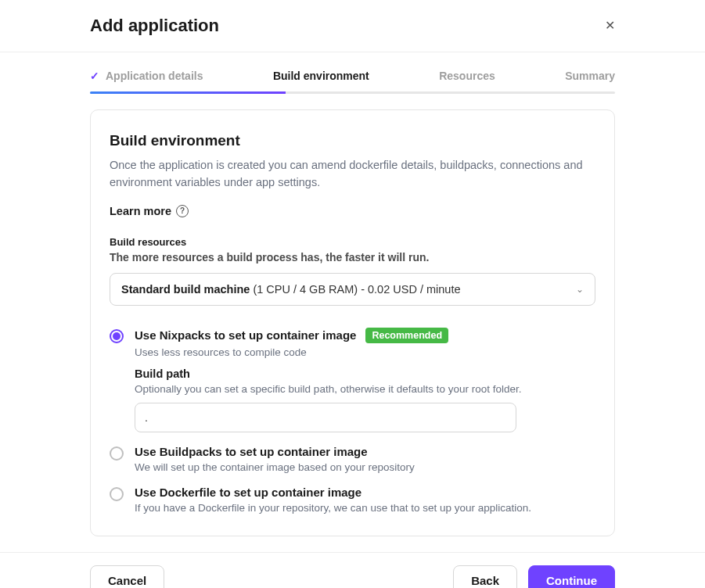 Image resolution: width=705 pixels, height=588 pixels. What do you see at coordinates (365, 500) in the screenshot?
I see `radio-content: Use Dockerfile to set up container image…` at bounding box center [365, 500].